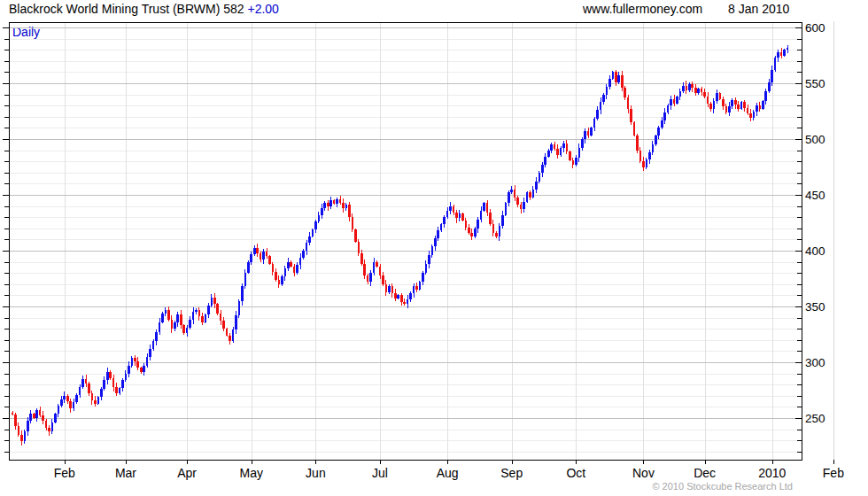  What do you see at coordinates (815, 83) in the screenshot?
I see `y-axis-label: 550` at bounding box center [815, 83].